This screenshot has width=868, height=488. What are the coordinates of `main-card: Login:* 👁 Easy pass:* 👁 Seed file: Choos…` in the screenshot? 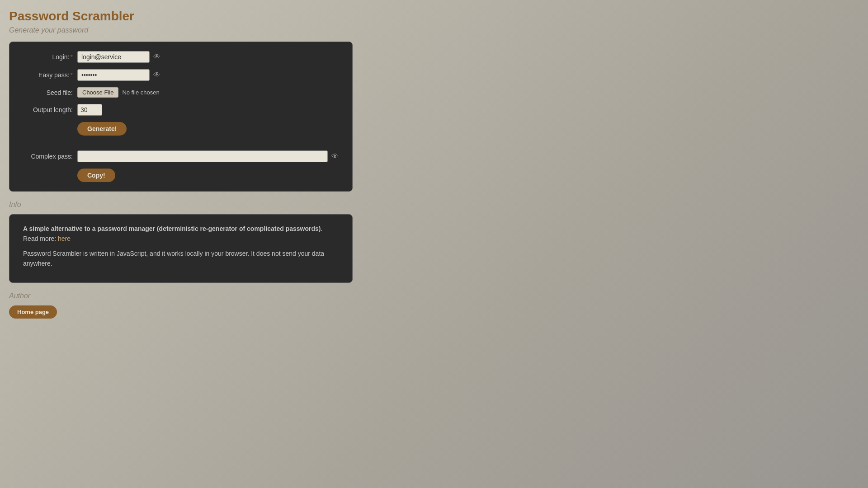 It's located at (181, 117).